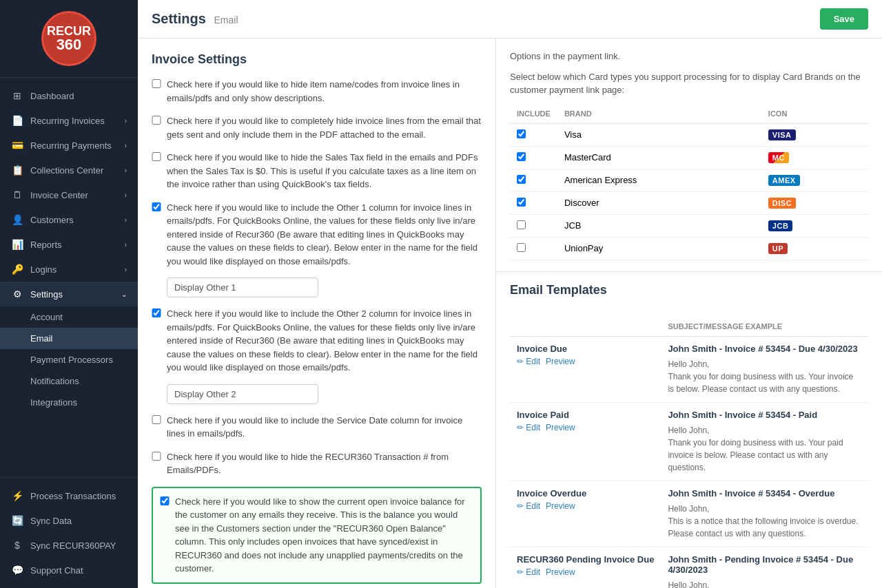 The image size is (882, 588). Describe the element at coordinates (51, 521) in the screenshot. I see `sidebar-item-label: Sync Data` at that location.